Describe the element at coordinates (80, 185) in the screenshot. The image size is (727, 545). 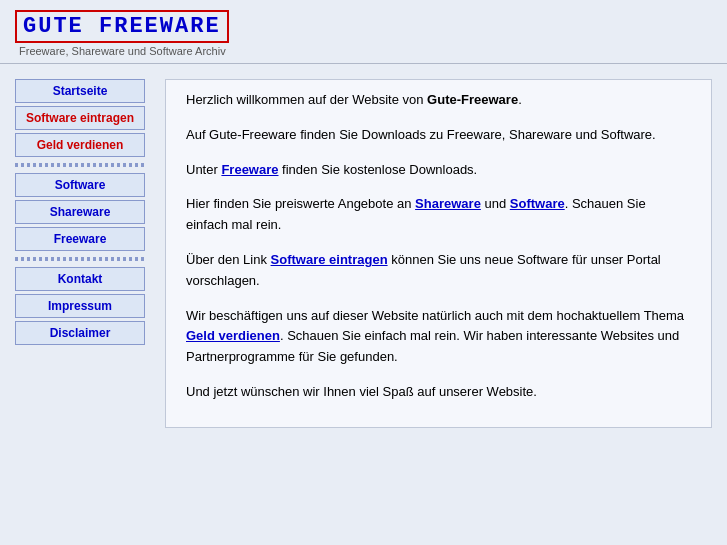
I see `nav-software: Software` at that location.